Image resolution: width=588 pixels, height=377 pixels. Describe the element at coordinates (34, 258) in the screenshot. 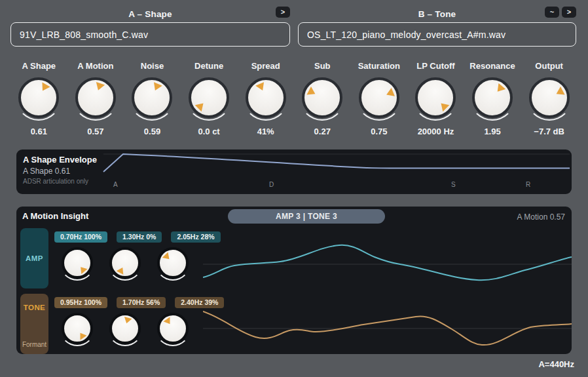

I see `tab-amp: AMP` at that location.